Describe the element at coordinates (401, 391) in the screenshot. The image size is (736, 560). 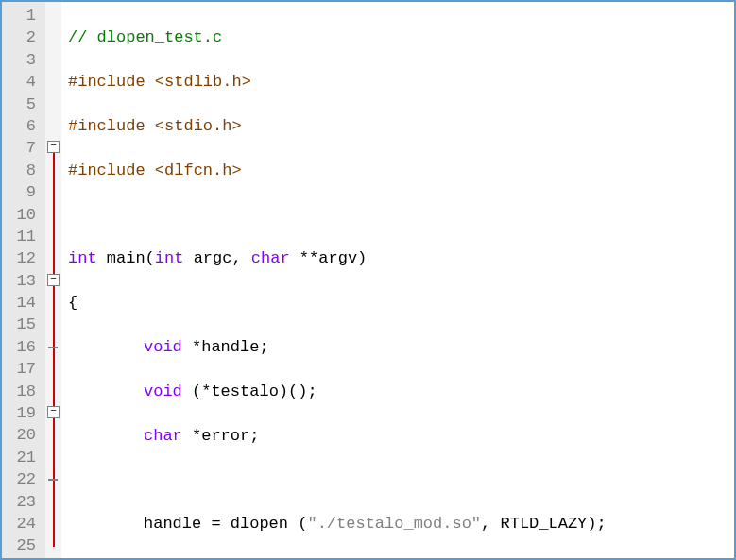
I see `code-line: void (*testalo)();` at that location.